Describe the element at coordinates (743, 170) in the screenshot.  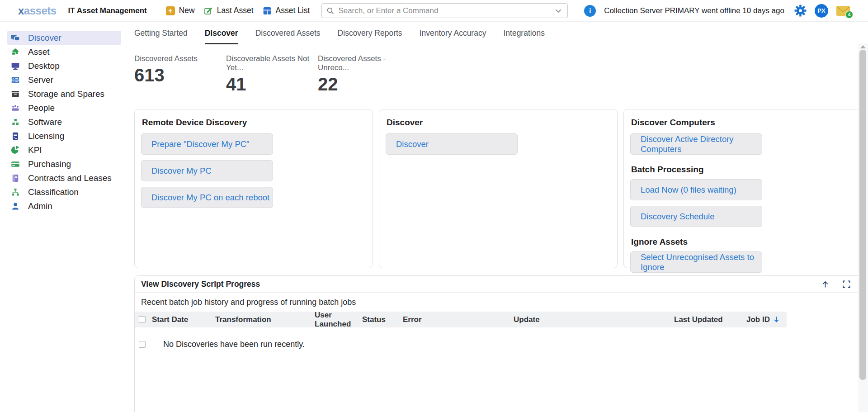
I see `card-title: Batch Processing` at that location.